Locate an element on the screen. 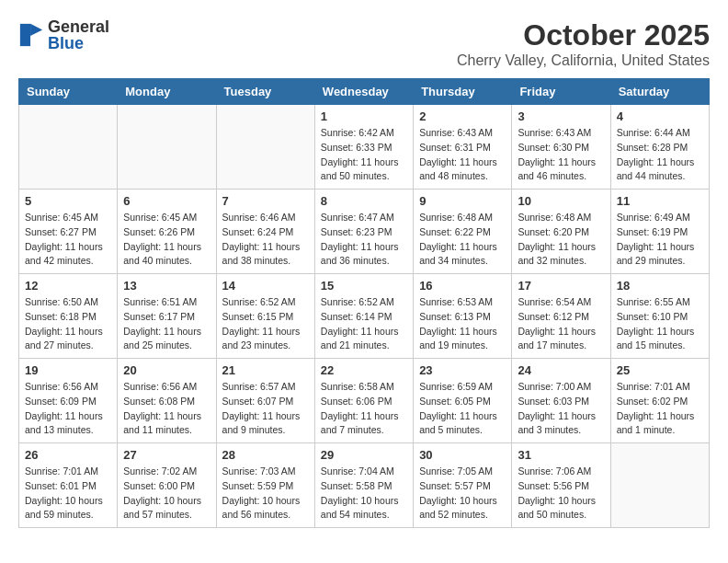  day-number: 12 is located at coordinates (68, 285).